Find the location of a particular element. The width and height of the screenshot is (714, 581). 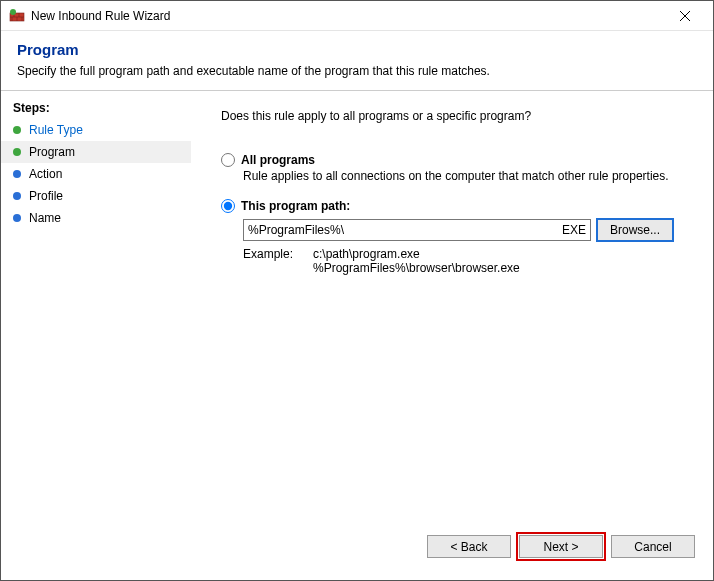

browse-button: Browse... is located at coordinates (635, 230).